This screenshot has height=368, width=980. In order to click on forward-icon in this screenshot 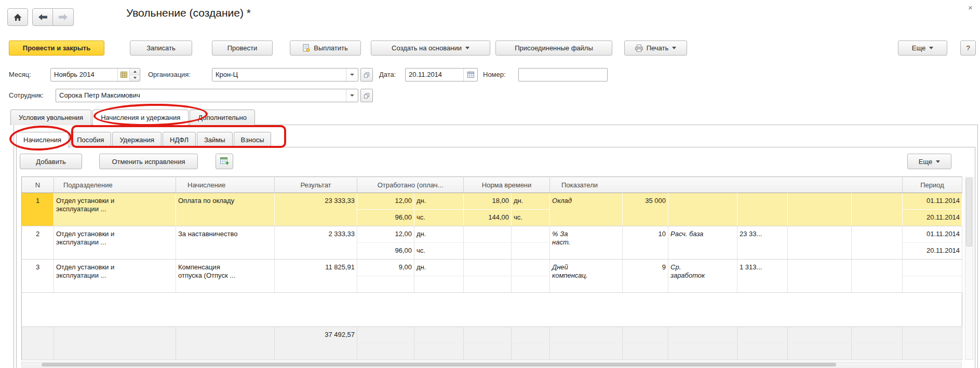, I will do `click(63, 17)`.